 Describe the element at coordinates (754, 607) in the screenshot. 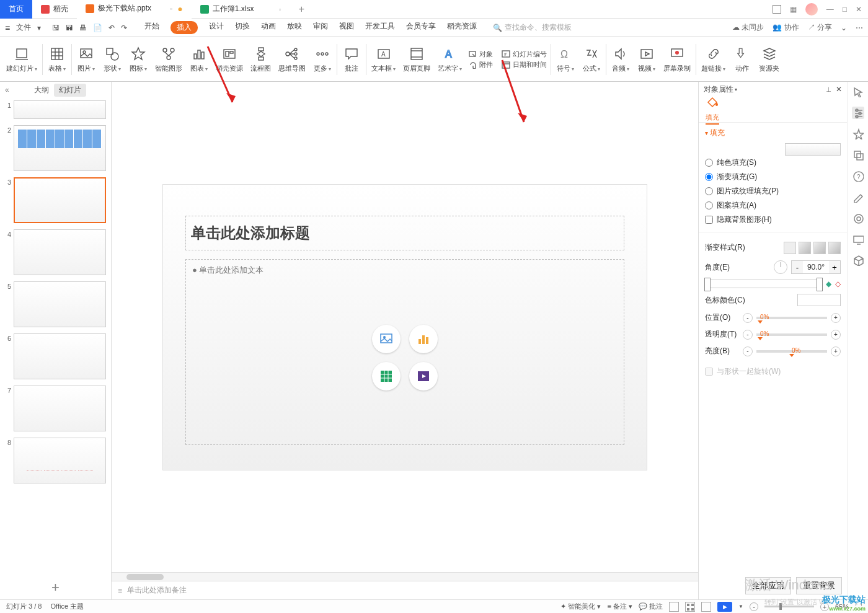

I see `zoom-out: -` at that location.